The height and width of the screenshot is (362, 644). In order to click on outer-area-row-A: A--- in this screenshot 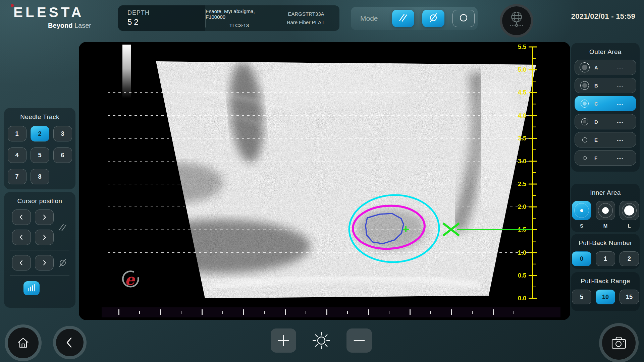, I will do `click(605, 67)`.